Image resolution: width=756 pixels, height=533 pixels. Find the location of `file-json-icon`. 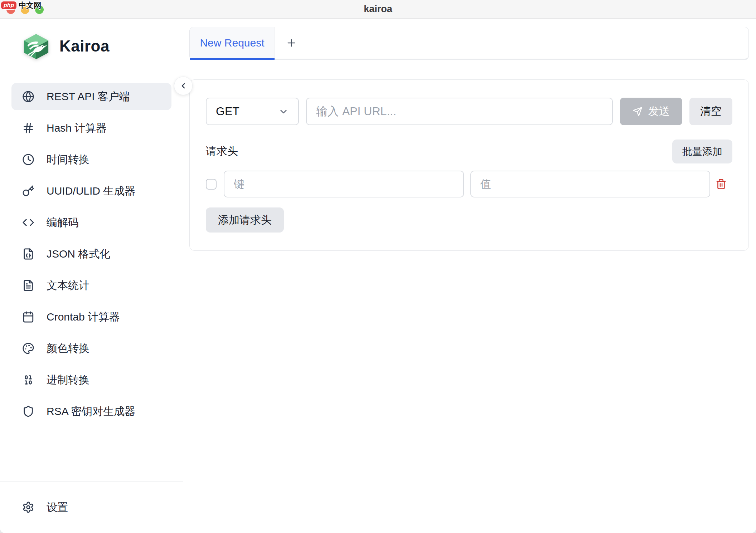

file-json-icon is located at coordinates (28, 254).